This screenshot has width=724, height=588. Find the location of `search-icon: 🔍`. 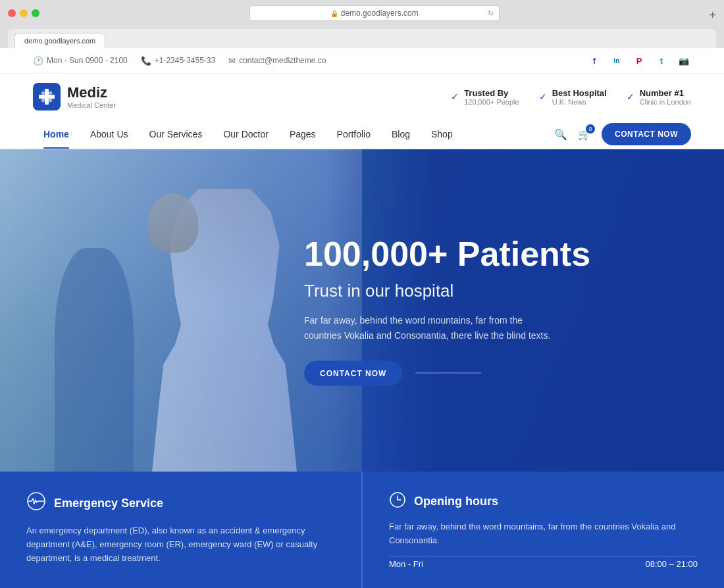

search-icon: 🔍 is located at coordinates (561, 134).